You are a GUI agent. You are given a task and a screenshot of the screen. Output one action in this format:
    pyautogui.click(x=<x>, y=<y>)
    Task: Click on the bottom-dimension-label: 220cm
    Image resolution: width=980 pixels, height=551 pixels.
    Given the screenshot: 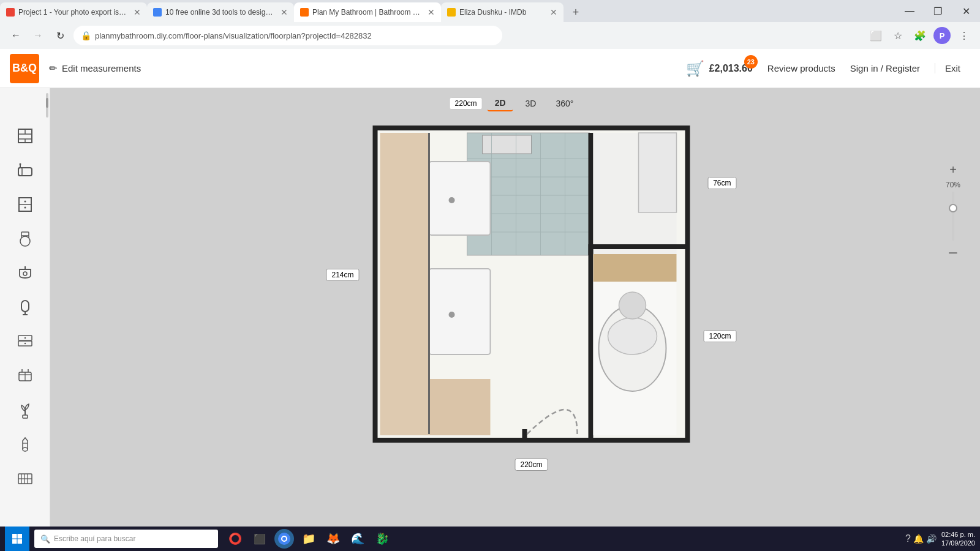 What is the action you would take?
    pyautogui.click(x=531, y=465)
    